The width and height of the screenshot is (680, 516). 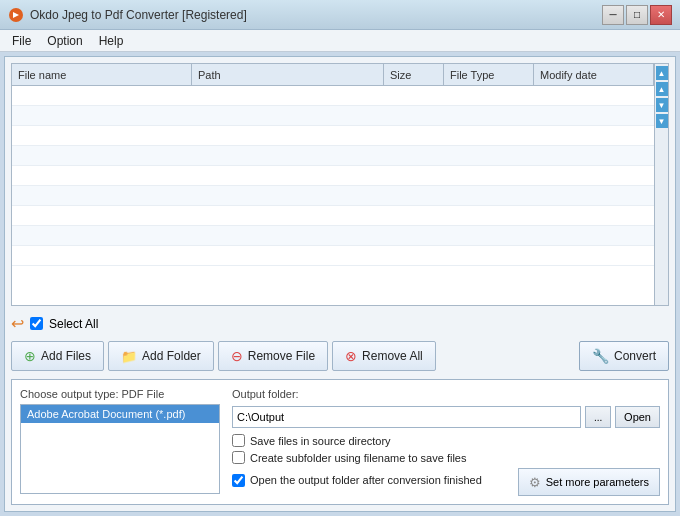 What do you see at coordinates (635, 356) in the screenshot?
I see `convert-label: Convert` at bounding box center [635, 356].